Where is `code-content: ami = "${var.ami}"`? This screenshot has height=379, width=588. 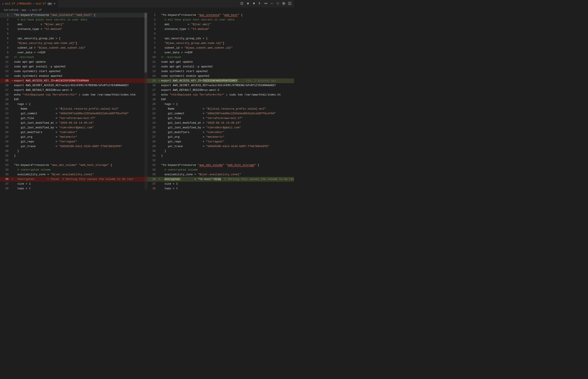 code-content: ami = "${var.ami}" is located at coordinates (80, 25).